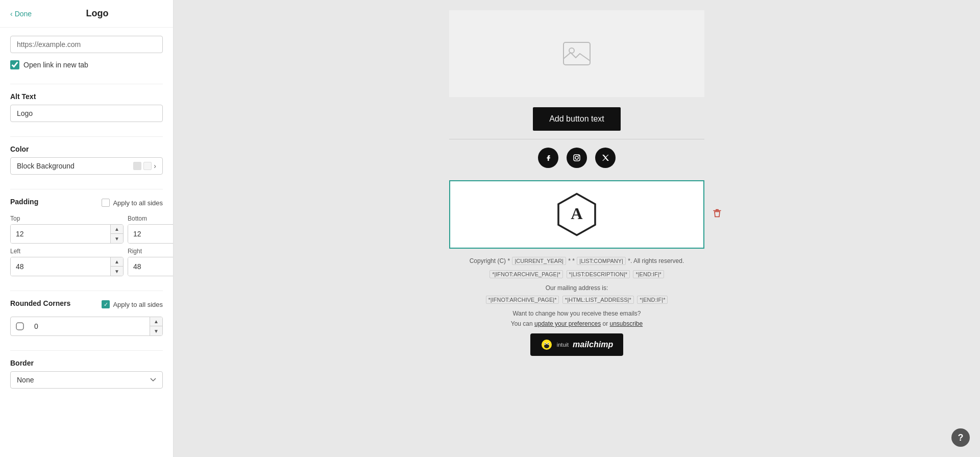 Image resolution: width=980 pixels, height=457 pixels. Describe the element at coordinates (87, 317) in the screenshot. I see `rounded-section: Rounded Corners ✓ Apply to all sides ▲` at that location.